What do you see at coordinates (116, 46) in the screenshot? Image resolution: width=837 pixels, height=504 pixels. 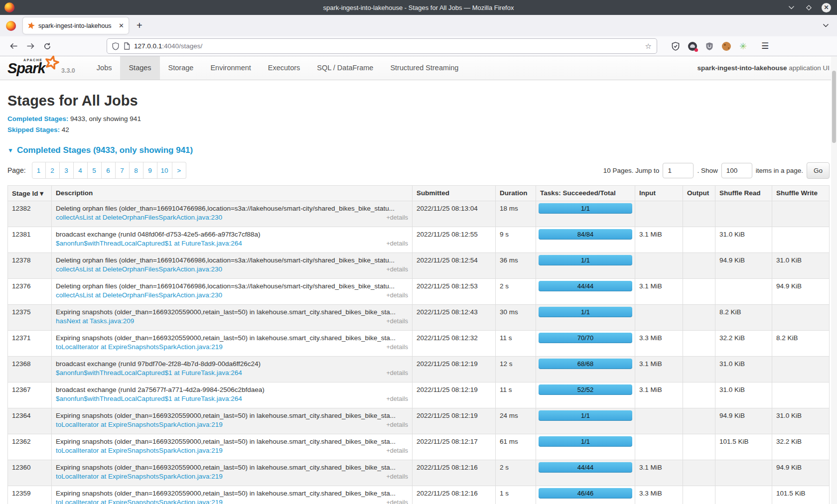 I see `tracking-shield-icon` at bounding box center [116, 46].